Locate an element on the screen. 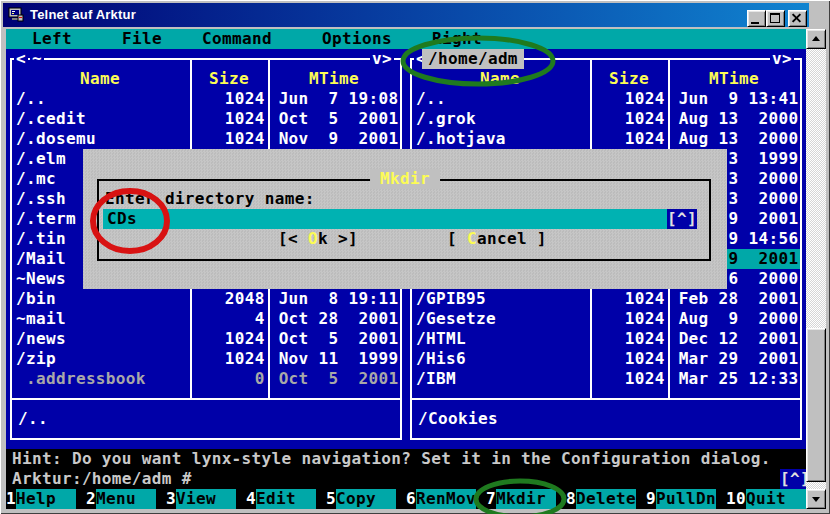  file-mtime: Dec 12 2001 is located at coordinates (734, 339).